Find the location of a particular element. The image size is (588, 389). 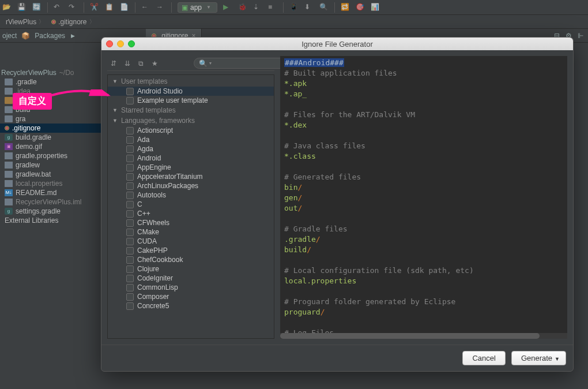

refresh-icon: 🔄 is located at coordinates (37, 8).